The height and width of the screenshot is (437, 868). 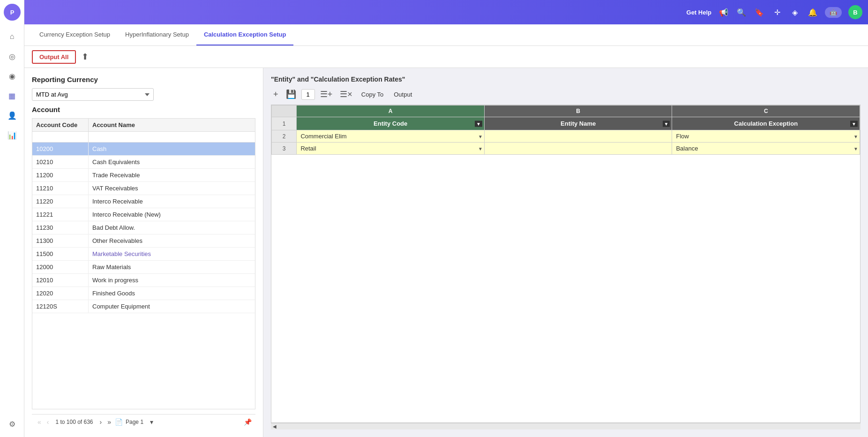 I want to click on next-page-button: ›, so click(x=101, y=422).